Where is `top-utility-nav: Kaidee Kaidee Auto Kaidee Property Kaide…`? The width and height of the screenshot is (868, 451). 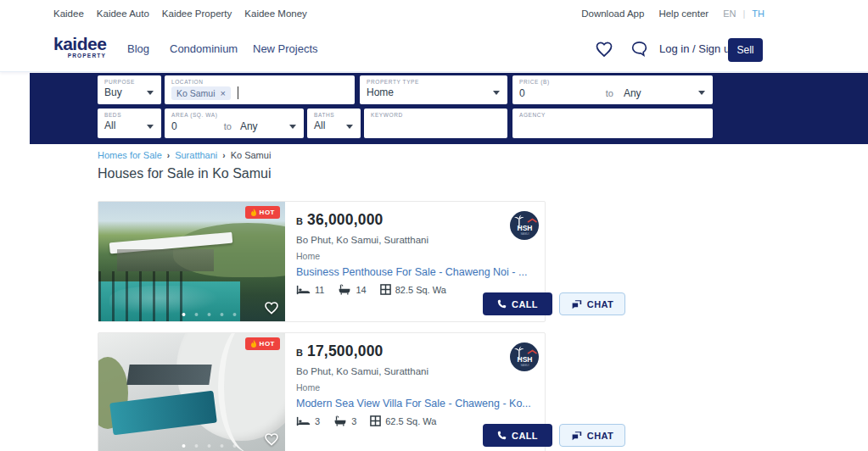 top-utility-nav: Kaidee Kaidee Auto Kaidee Property Kaide… is located at coordinates (434, 14).